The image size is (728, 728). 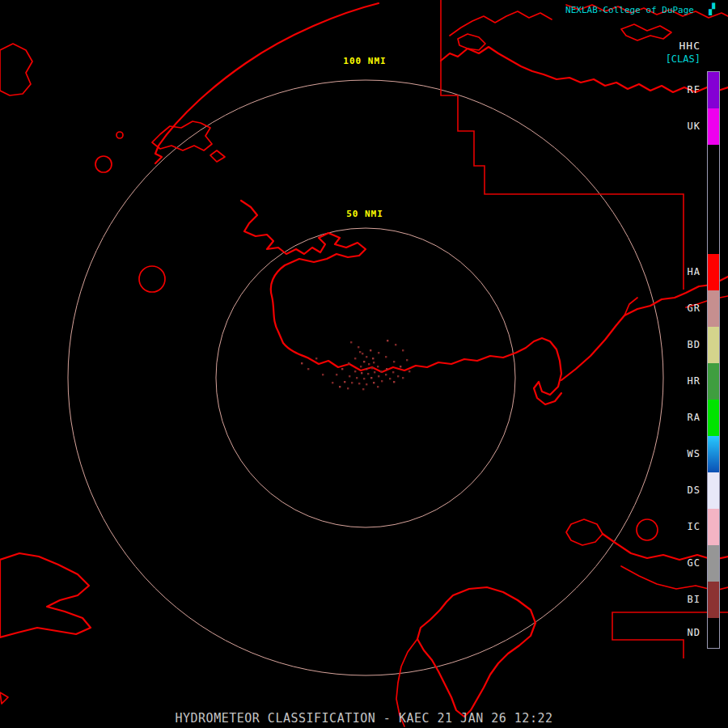 What do you see at coordinates (694, 490) in the screenshot?
I see `legend-label-ds: DS` at bounding box center [694, 490].